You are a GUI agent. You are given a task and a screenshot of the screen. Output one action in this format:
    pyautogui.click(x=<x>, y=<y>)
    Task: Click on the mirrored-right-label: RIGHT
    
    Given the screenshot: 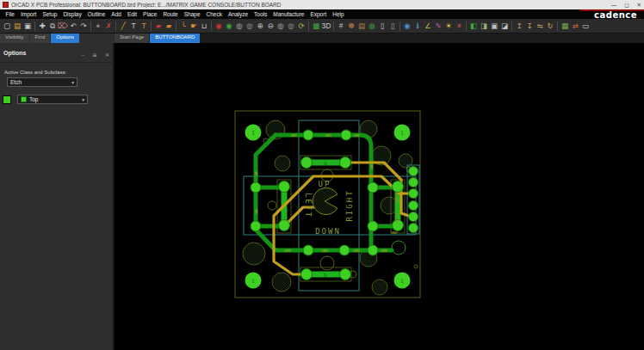 What is the action you would take?
    pyautogui.click(x=396, y=219)
    